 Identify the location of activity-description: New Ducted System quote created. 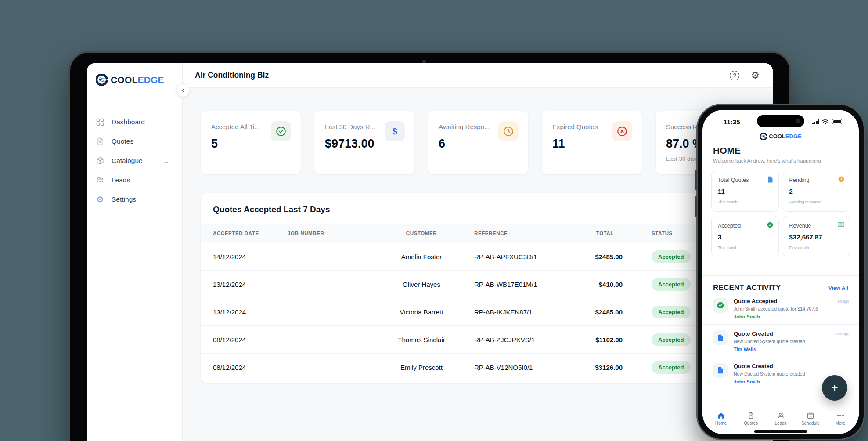
(769, 341).